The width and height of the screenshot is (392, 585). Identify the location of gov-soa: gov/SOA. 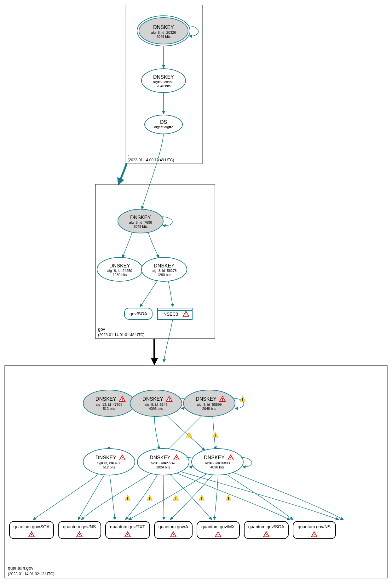
(138, 314).